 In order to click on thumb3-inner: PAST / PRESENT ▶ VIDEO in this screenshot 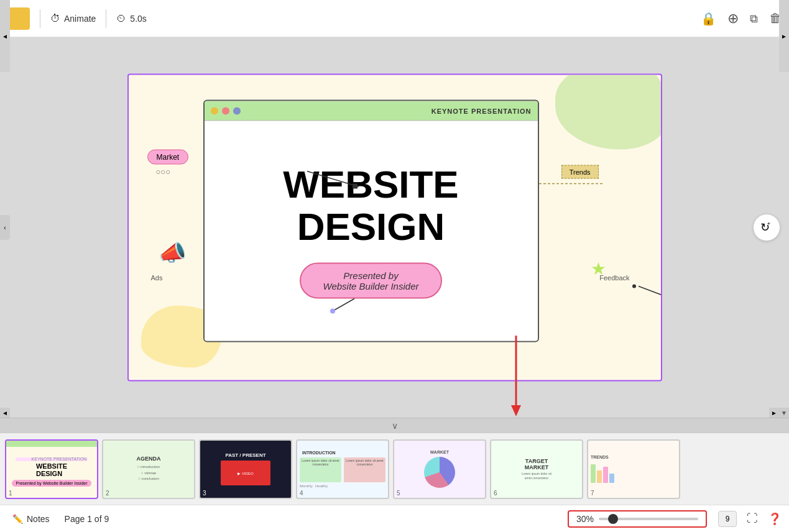, I will do `click(246, 469)`.